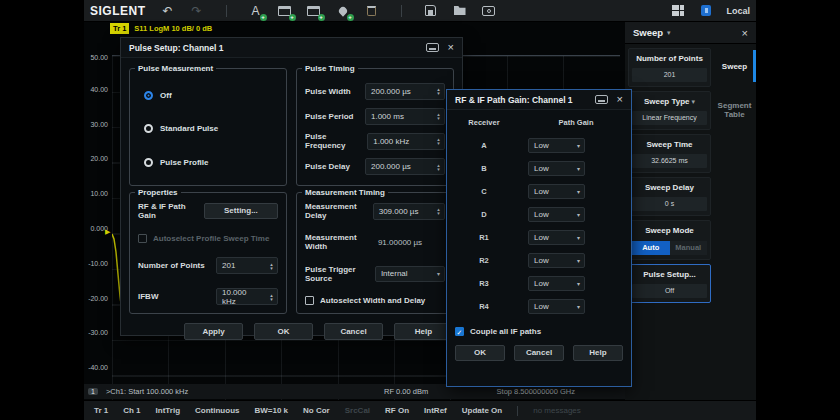 The image size is (840, 420). I want to click on sweep-mode-option: Manual, so click(689, 248).